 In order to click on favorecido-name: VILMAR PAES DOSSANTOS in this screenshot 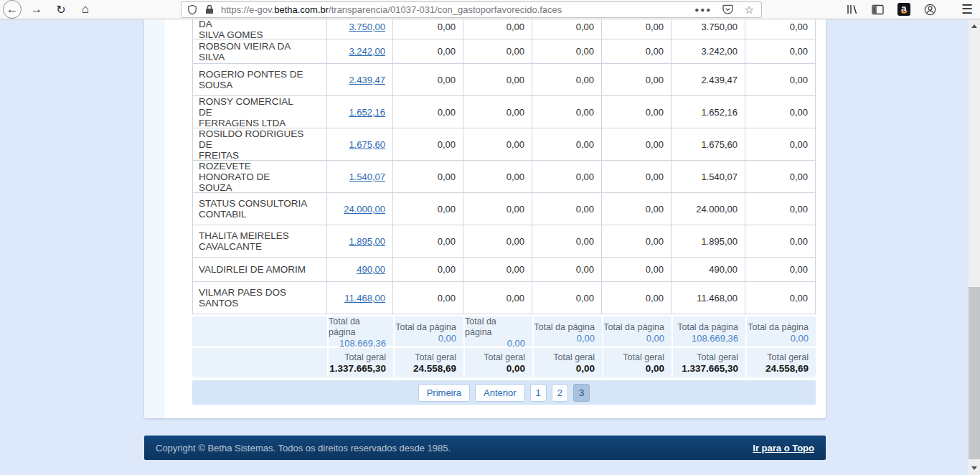, I will do `click(242, 298)`.